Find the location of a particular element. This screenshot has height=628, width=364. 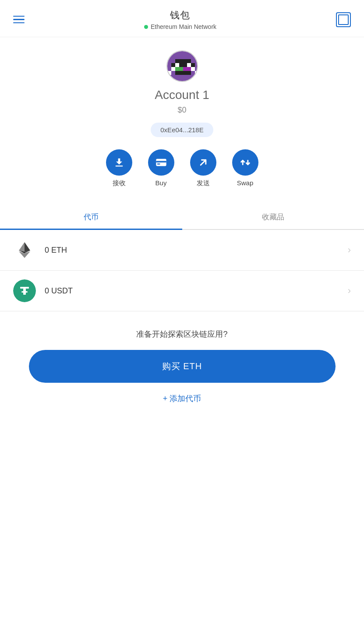

cta-text: 准备开始探索区块链应用? is located at coordinates (182, 334).